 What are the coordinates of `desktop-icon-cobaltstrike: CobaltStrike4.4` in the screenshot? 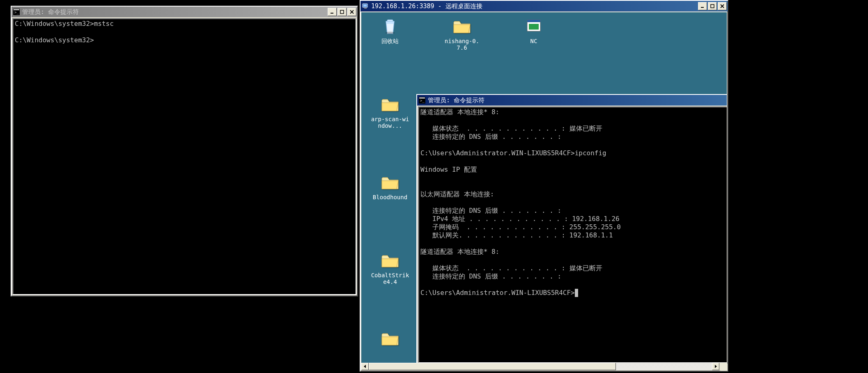 It's located at (390, 268).